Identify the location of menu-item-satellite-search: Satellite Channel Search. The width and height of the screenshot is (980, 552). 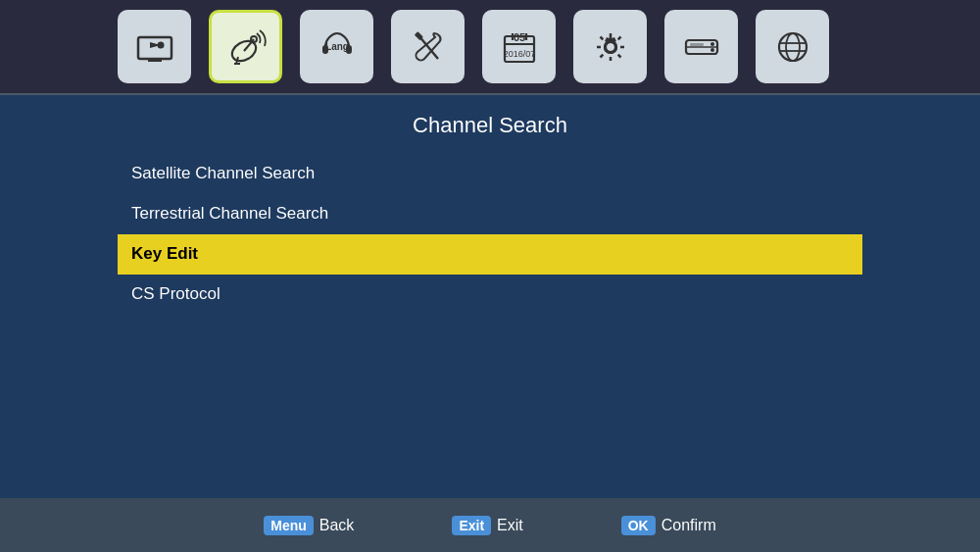
(490, 175).